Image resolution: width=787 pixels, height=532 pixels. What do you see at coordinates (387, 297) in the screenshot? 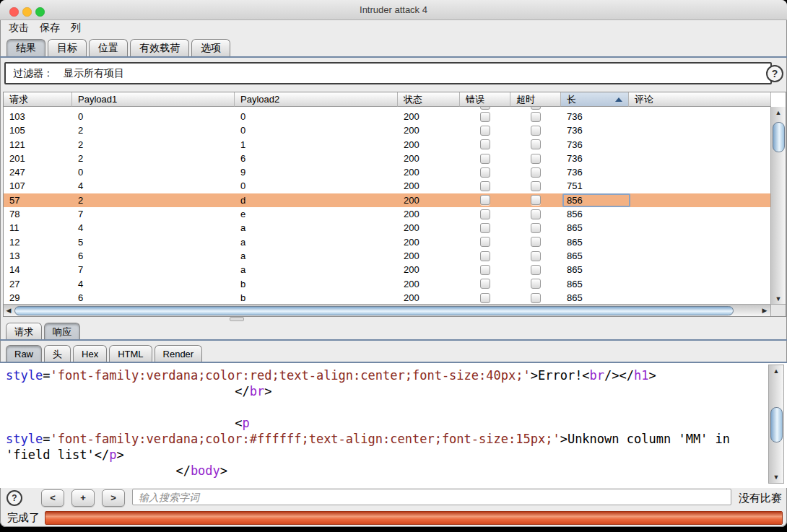
I see `table-row-request-29: 296b200865` at bounding box center [387, 297].